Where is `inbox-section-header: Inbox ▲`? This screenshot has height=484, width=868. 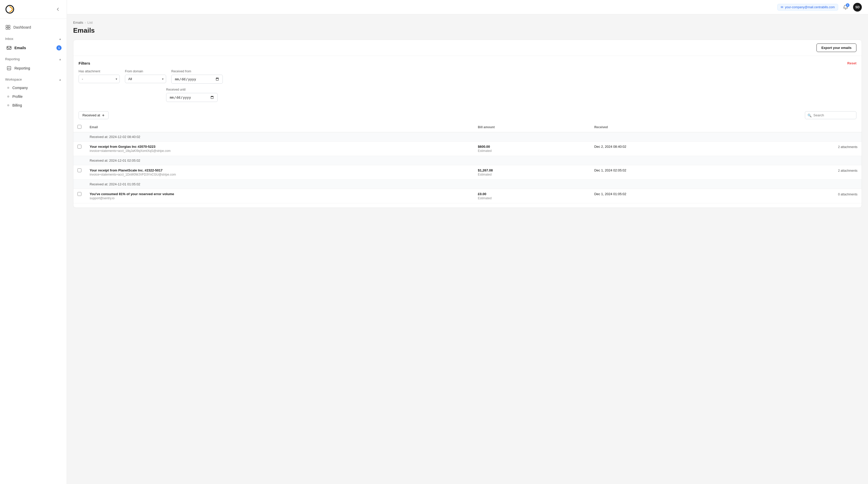
inbox-section-header: Inbox ▲ is located at coordinates (33, 39).